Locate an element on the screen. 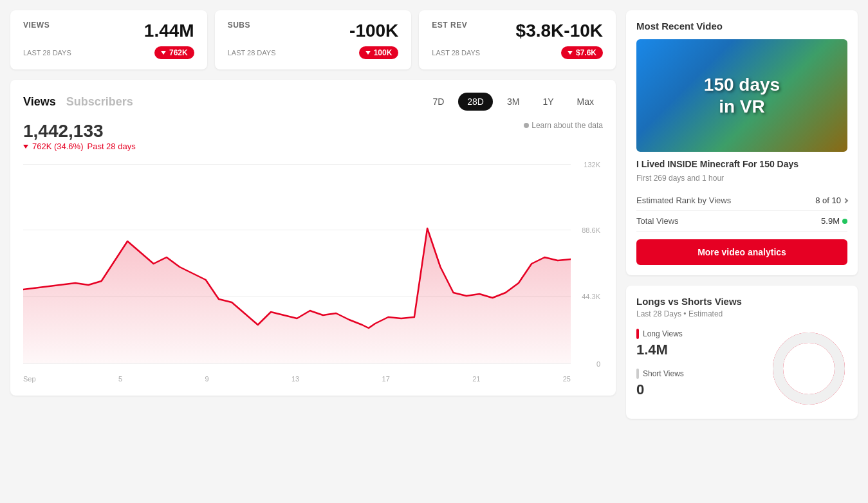 The image size is (868, 503). video-subtitle: First 269 days and 1 hour is located at coordinates (742, 178).